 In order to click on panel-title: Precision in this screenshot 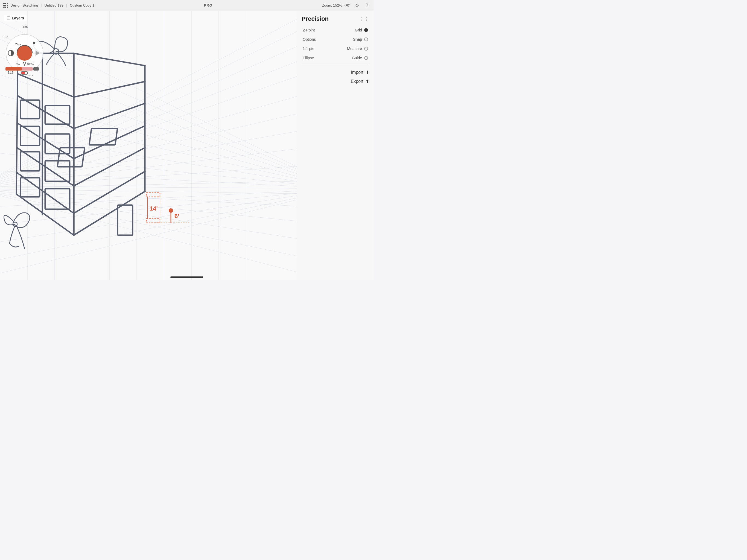, I will do `click(315, 19)`.